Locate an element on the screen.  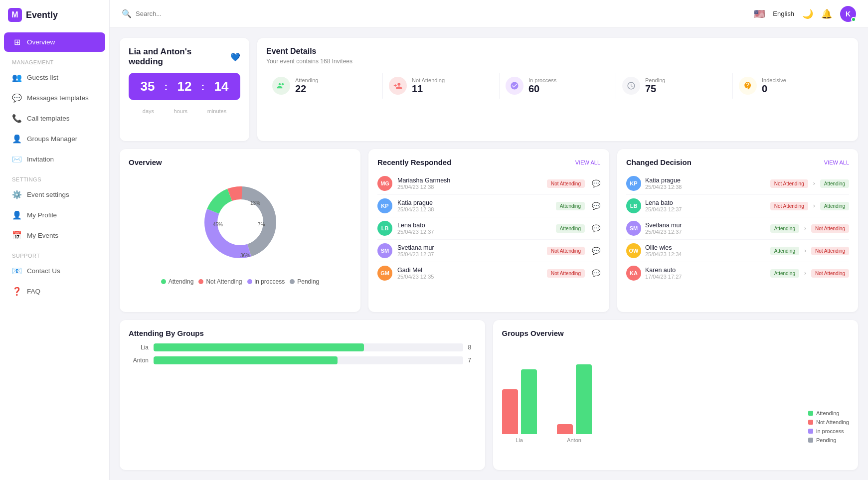
change-date: 25/04/23 12:37 is located at coordinates (706, 232).